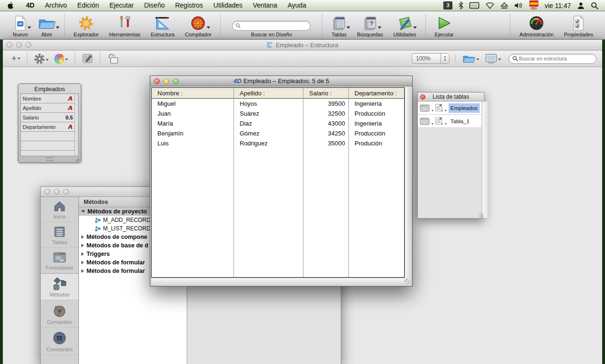  What do you see at coordinates (56, 6) in the screenshot?
I see `menu-archivo: Archivo` at bounding box center [56, 6].